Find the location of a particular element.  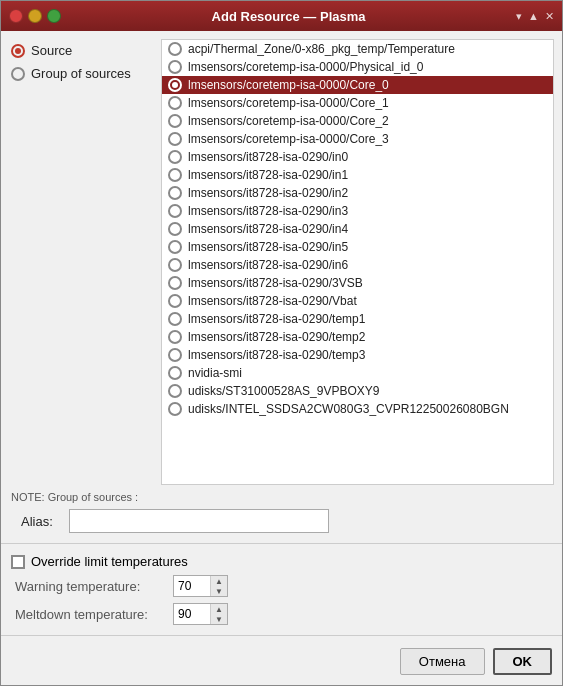

source-item: lmsensors/coretemp-isa-0000/Core_3 is located at coordinates (358, 139).